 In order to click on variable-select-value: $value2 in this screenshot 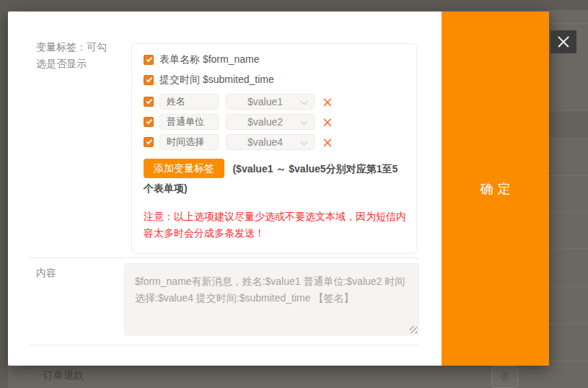, I will do `click(266, 122)`.